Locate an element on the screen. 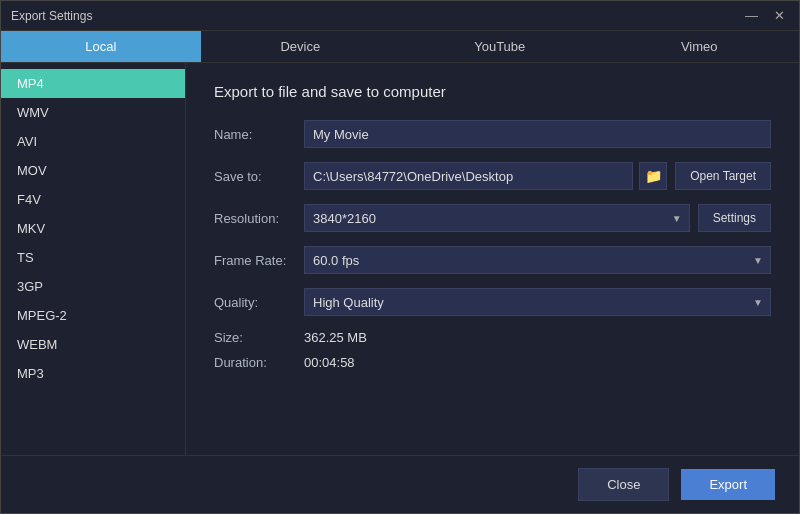 Image resolution: width=800 pixels, height=514 pixels. quality-select: High Quality Medium Quality Low Quality is located at coordinates (538, 302).